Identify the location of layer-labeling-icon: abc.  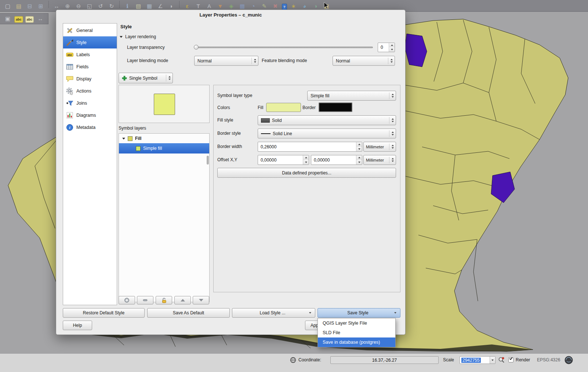
(19, 19).